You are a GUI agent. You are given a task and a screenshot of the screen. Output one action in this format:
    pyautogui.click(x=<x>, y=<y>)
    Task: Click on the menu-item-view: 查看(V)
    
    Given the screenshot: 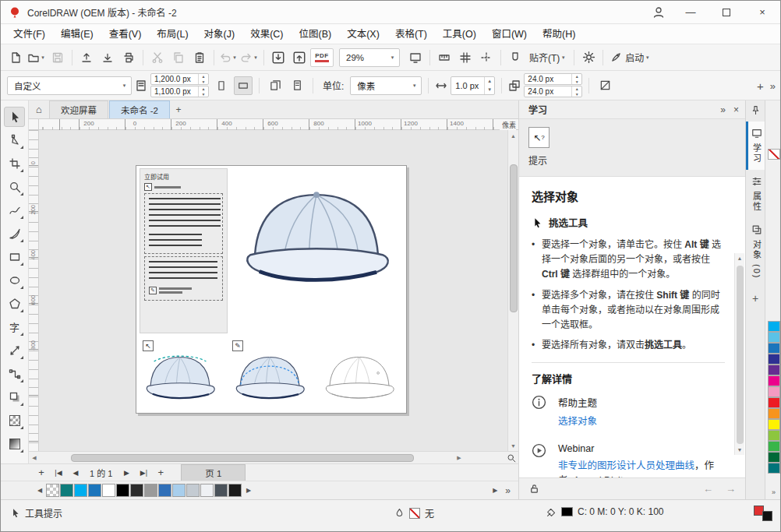 What is the action you would take?
    pyautogui.click(x=125, y=34)
    